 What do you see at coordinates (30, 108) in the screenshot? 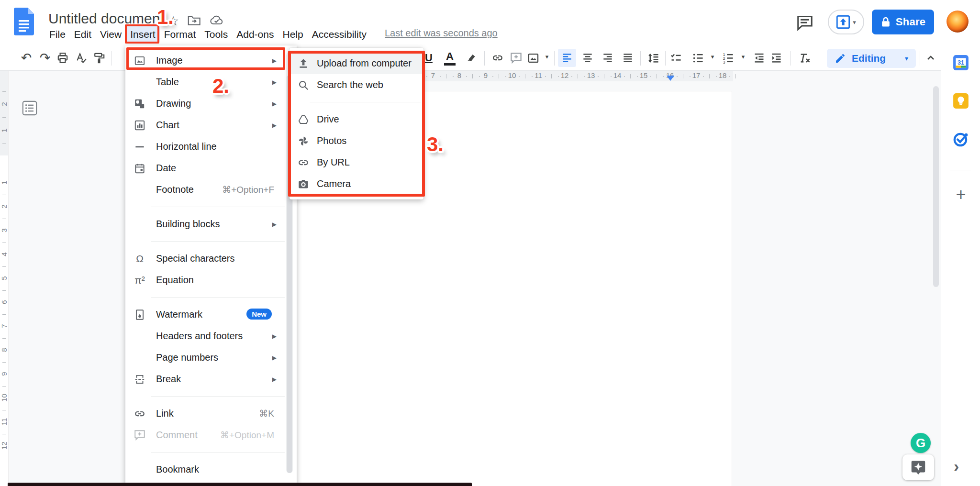
I see `show-outline-button` at bounding box center [30, 108].